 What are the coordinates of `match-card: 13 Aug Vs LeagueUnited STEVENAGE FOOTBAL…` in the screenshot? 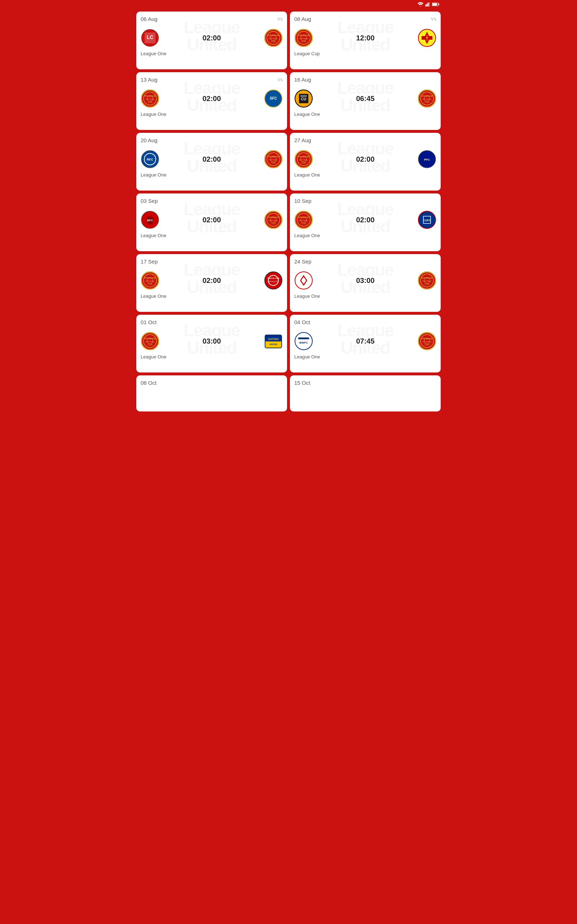 It's located at (211, 101).